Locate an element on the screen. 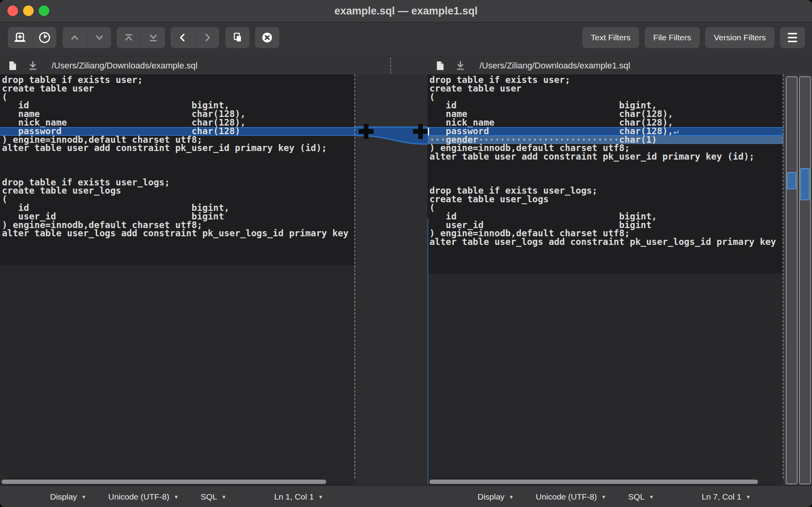  text-filters-button: Text Filters is located at coordinates (611, 38).